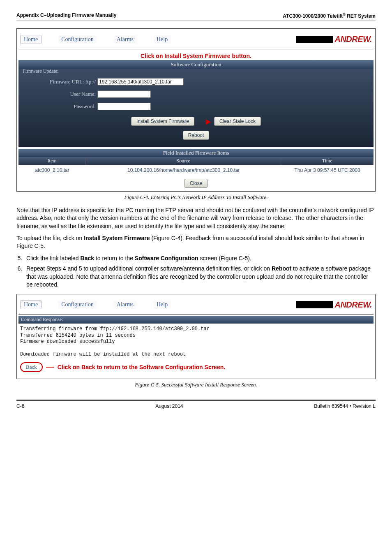  Describe the element at coordinates (21, 406) in the screenshot. I see `footer-left: C-6` at that location.